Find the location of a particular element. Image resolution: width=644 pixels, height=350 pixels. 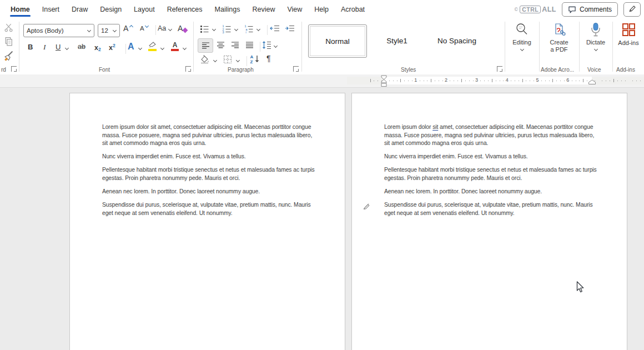

cut-button is located at coordinates (9, 28).